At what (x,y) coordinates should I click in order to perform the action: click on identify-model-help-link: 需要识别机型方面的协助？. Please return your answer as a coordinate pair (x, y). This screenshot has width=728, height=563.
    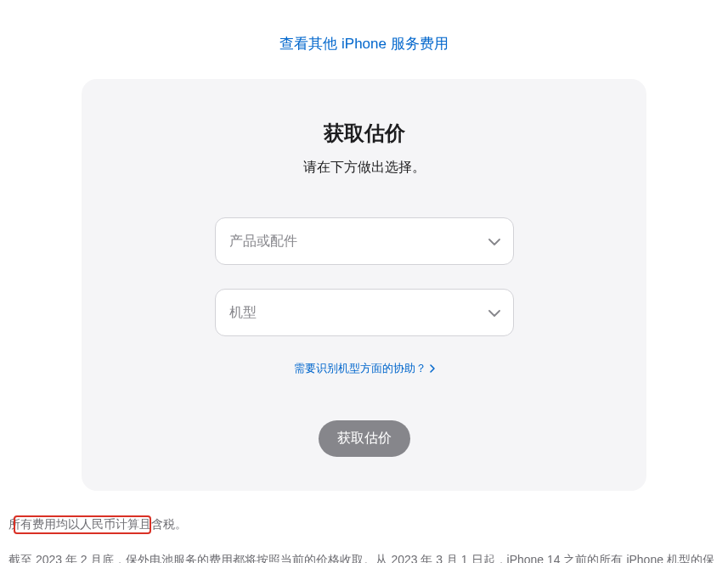
    Looking at the image, I should click on (364, 369).